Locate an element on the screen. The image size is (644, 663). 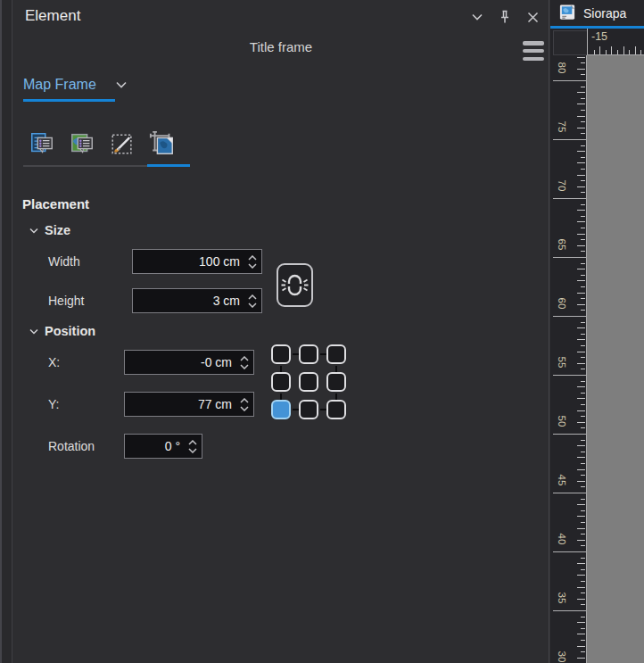
pin-icon is located at coordinates (505, 17).